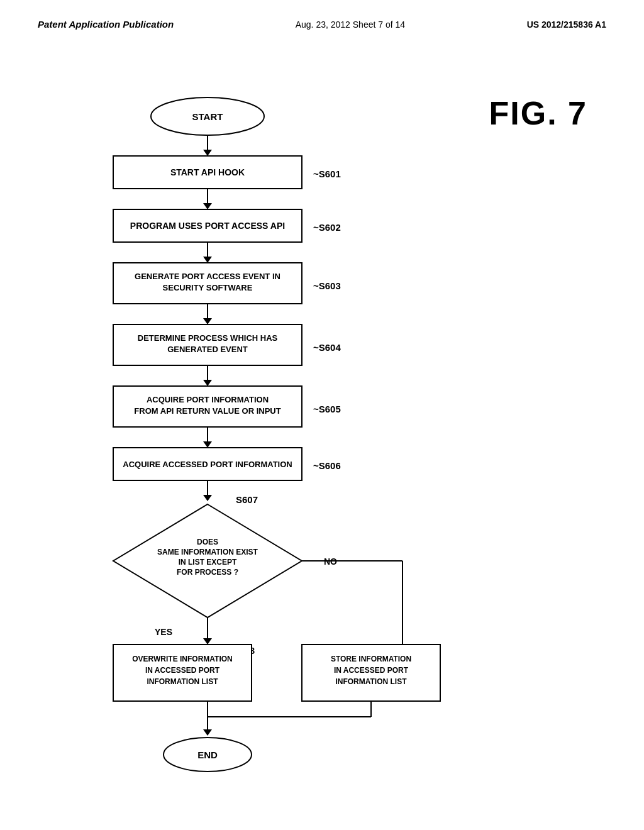 The width and height of the screenshot is (644, 830). I want to click on svg-text: ~S601, so click(327, 174).